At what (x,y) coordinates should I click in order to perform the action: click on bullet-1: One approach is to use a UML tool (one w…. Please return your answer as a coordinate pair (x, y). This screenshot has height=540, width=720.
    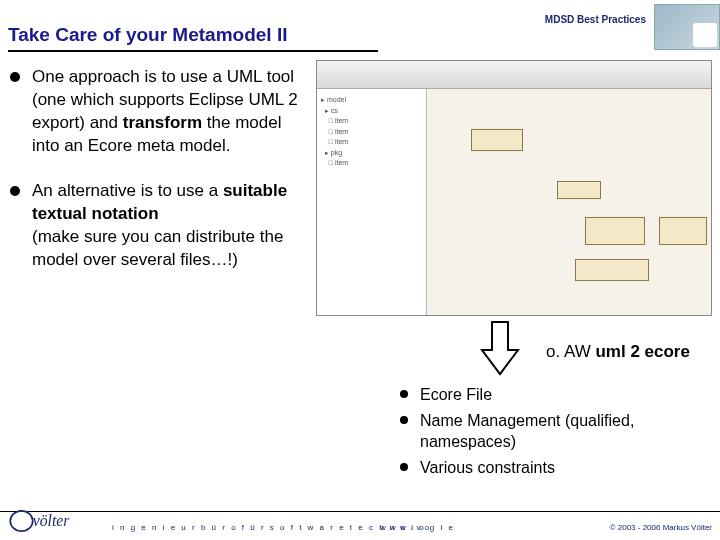
    Looking at the image, I should click on (155, 112).